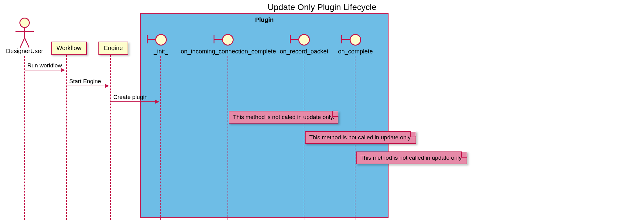  I want to click on lifeline-on-record, so click(304, 138).